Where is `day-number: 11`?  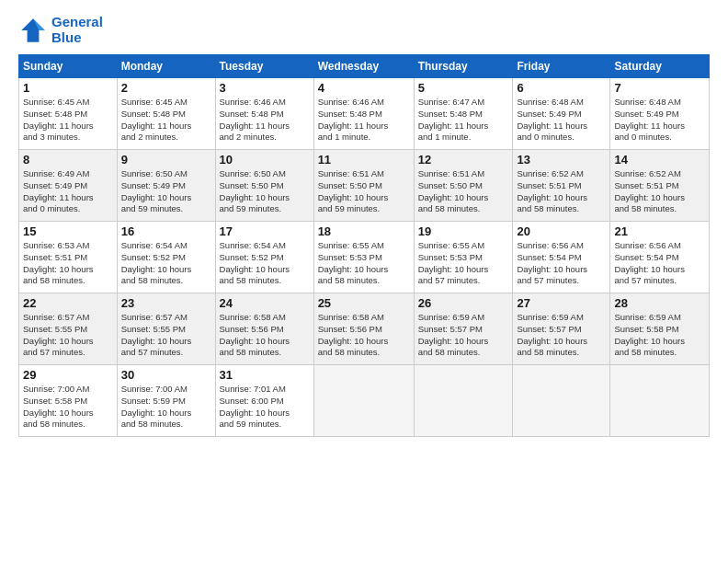 day-number: 11 is located at coordinates (364, 160).